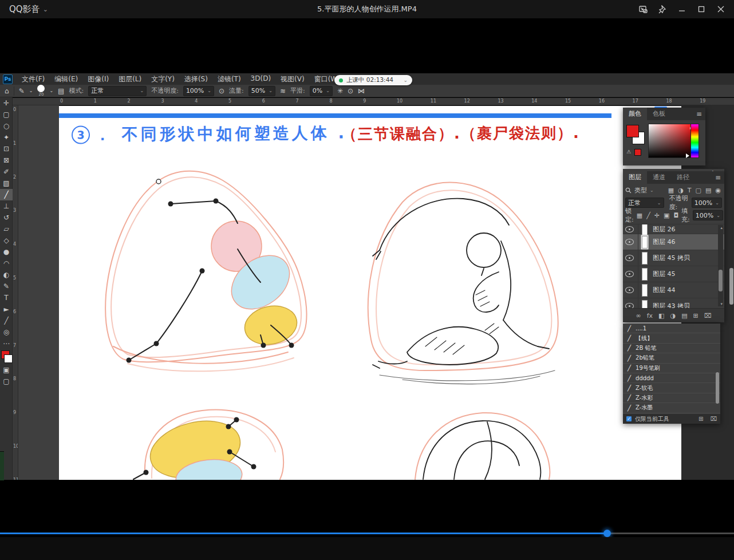 The image size is (734, 560). What do you see at coordinates (699, 190) in the screenshot?
I see `layer-filter-icon-4: ▢` at bounding box center [699, 190].